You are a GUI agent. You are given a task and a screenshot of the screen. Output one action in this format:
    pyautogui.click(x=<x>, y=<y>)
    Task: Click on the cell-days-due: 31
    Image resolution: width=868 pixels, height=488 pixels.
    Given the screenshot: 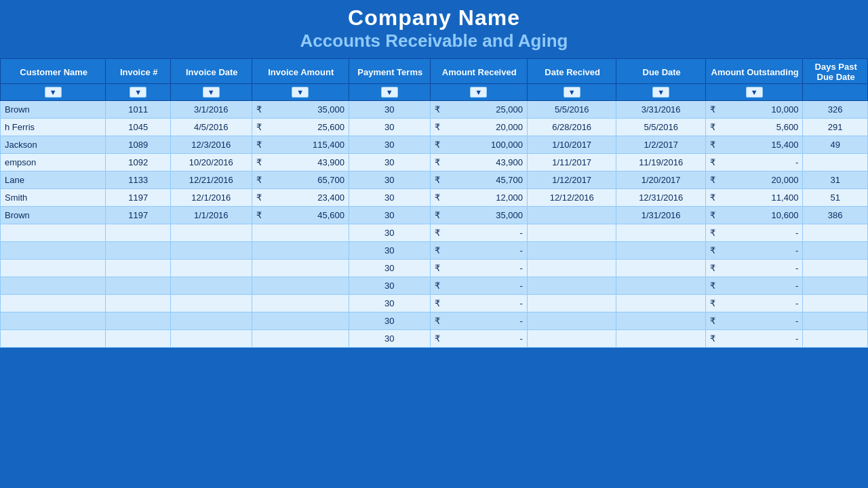 What is the action you would take?
    pyautogui.click(x=835, y=180)
    